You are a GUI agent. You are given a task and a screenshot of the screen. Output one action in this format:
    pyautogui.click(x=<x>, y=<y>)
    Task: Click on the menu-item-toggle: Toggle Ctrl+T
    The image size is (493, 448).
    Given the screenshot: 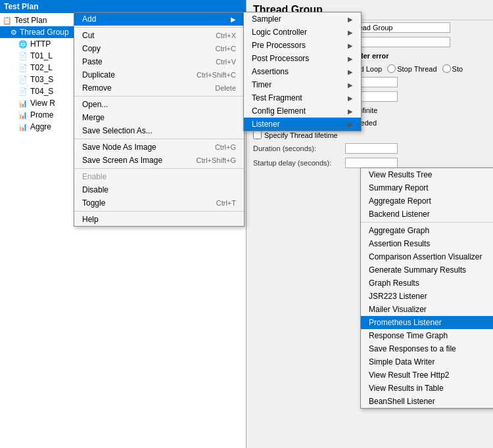 What is the action you would take?
    pyautogui.click(x=159, y=203)
    